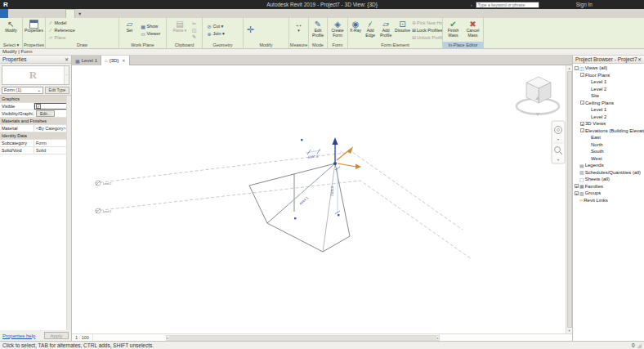 Image resolution: width=644 pixels, height=349 pixels. I want to click on panel-label-mode: Mode, so click(318, 45).